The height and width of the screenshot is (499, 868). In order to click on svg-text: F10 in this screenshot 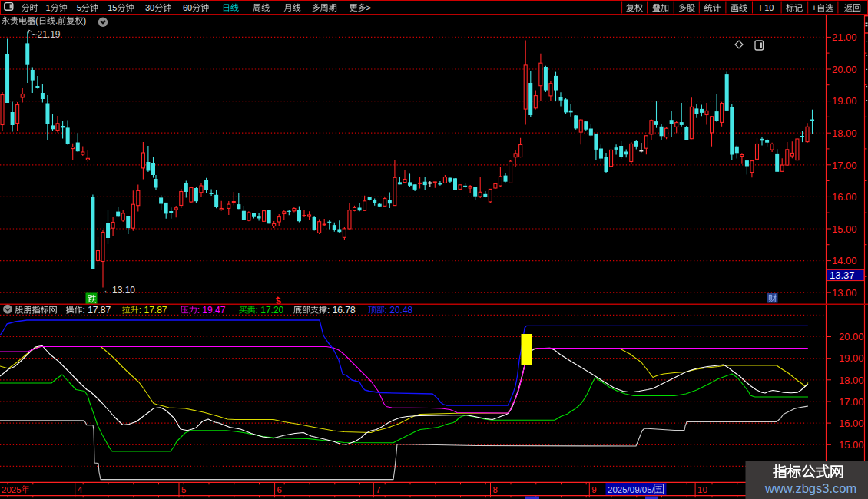, I will do `click(767, 8)`.